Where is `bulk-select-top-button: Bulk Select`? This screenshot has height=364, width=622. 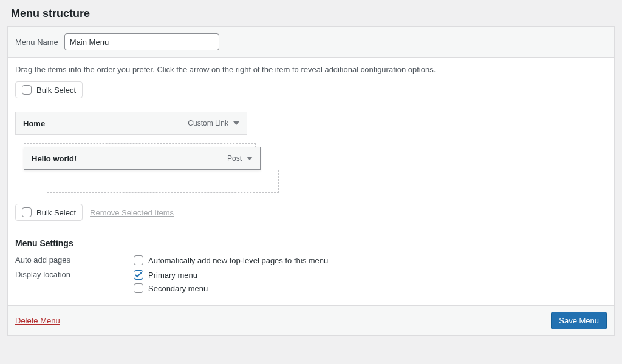 bulk-select-top-button: Bulk Select is located at coordinates (49, 90).